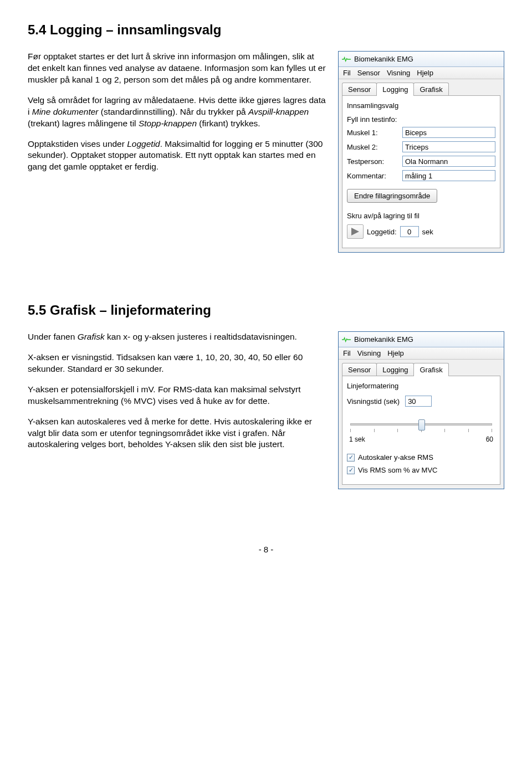  Describe the element at coordinates (177, 433) in the screenshot. I see `paragraph: Y-aksen kan autoskaleres ved å merke for…` at that location.